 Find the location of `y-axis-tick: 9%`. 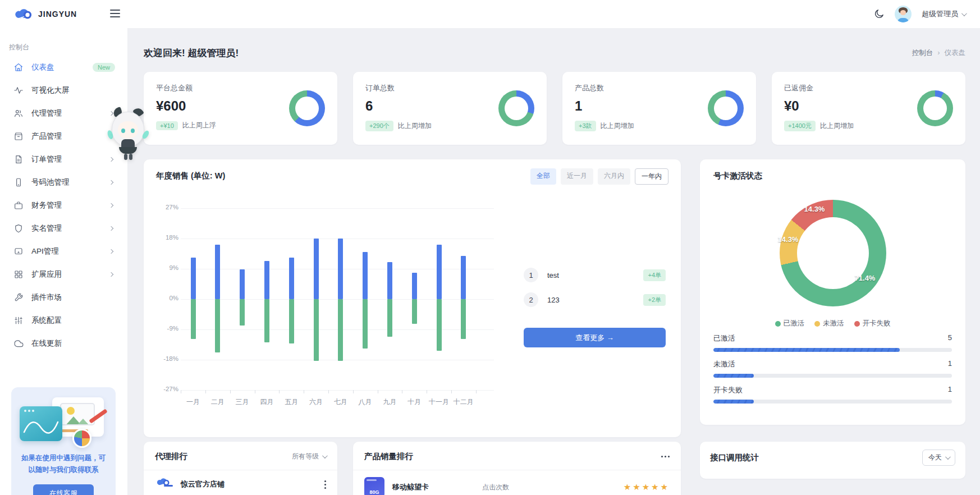

y-axis-tick: 9% is located at coordinates (165, 268).